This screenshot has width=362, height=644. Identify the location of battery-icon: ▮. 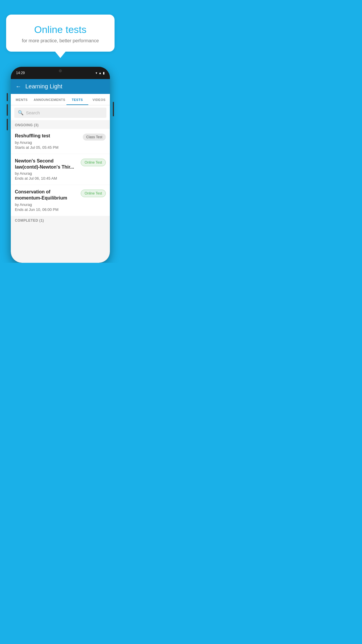
(104, 73).